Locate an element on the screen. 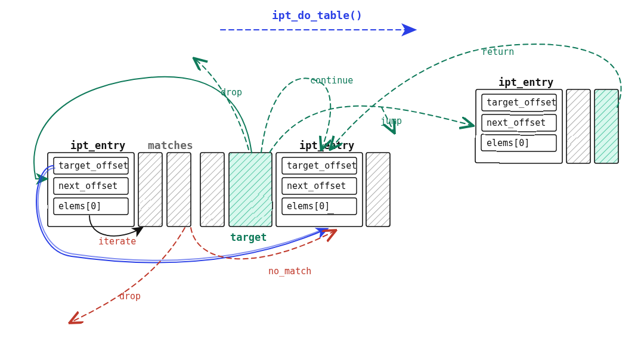 The width and height of the screenshot is (644, 338). entry-left-target-offset: target_offset is located at coordinates (93, 166).